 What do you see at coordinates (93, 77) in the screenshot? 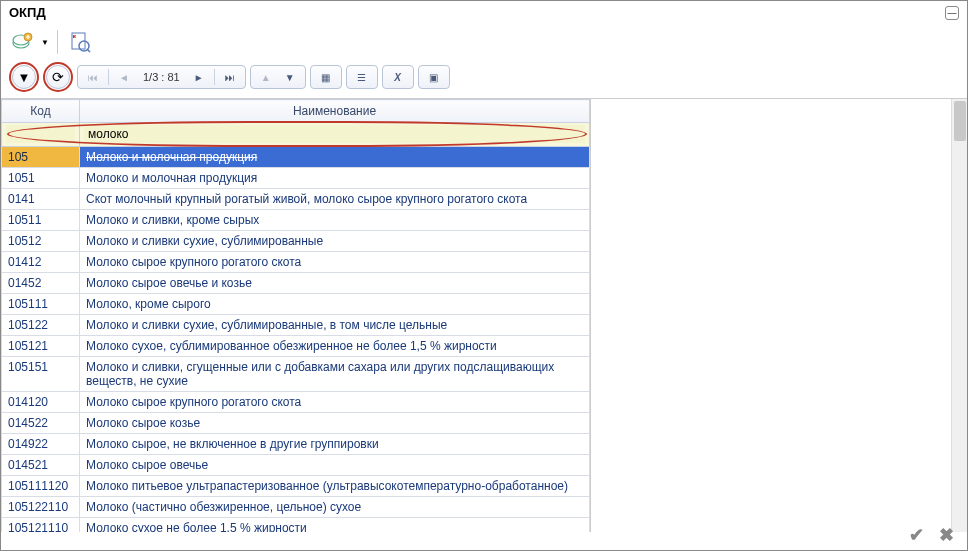
I see `first-page-button: ⏮` at bounding box center [93, 77].